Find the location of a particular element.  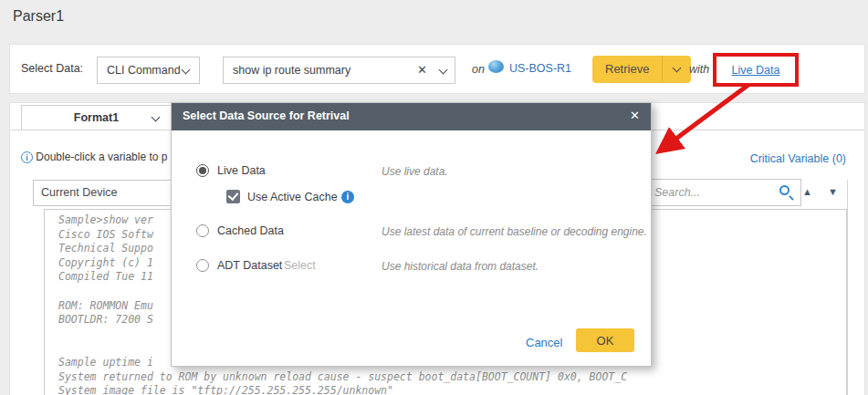

live-data-link: Live Data is located at coordinates (756, 70).